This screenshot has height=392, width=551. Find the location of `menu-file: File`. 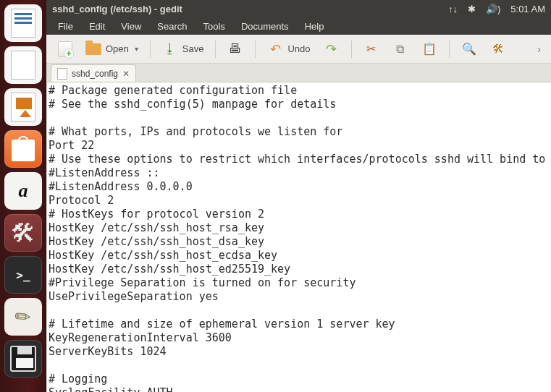

menu-file: File is located at coordinates (65, 26).